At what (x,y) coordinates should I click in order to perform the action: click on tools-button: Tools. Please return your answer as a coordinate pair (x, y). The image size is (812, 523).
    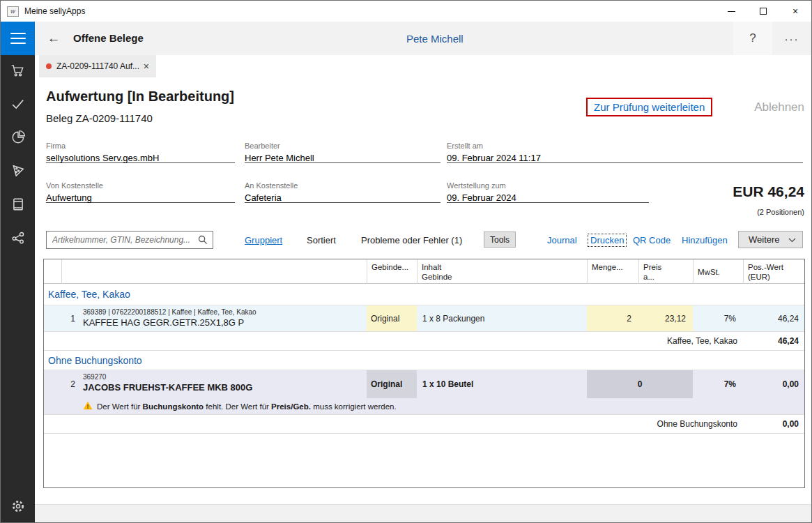
    Looking at the image, I should click on (500, 240).